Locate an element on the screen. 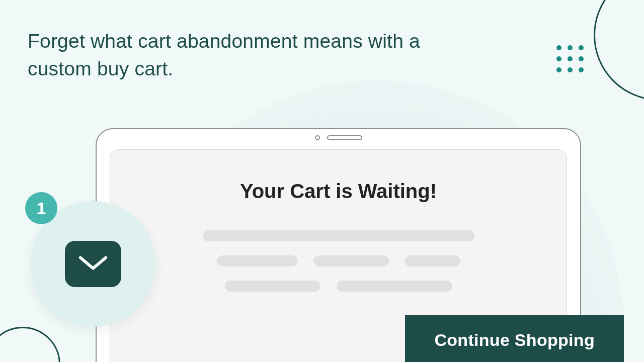 The image size is (644, 362). decorative-arc-bottom-left is located at coordinates (30, 344).